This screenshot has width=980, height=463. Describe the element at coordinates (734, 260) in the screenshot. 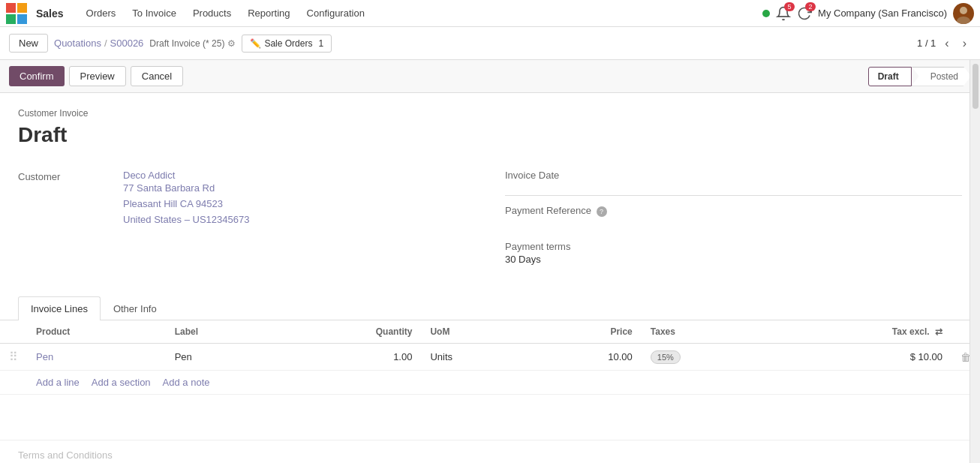

I see `payment-terms-value: 30 Days` at that location.